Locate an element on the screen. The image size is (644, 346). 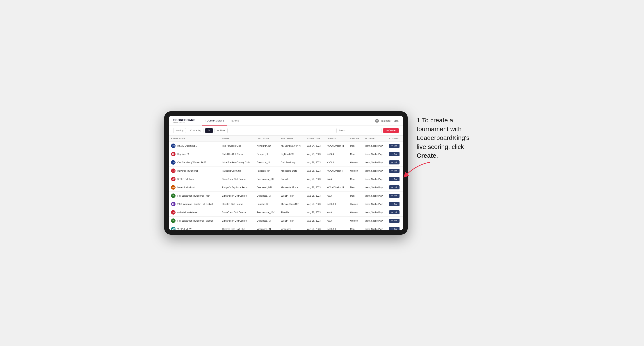
annotation-line3: LeaderboardKing's is located at coordinates (443, 138).